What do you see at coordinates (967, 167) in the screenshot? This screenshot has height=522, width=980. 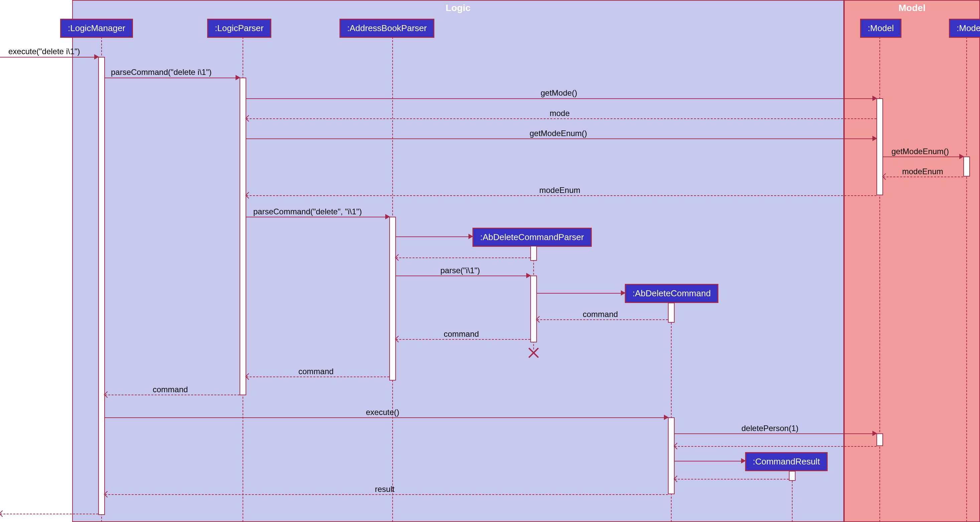 I see `activation-mode` at bounding box center [967, 167].